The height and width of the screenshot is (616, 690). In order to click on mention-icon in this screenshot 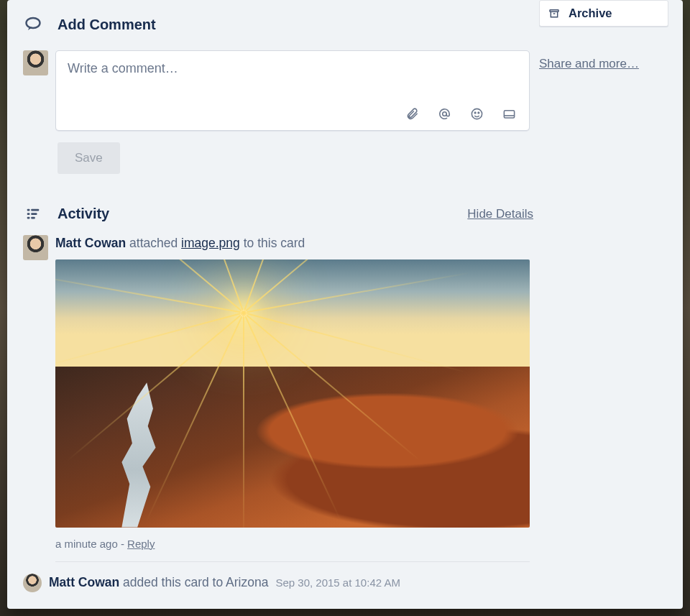, I will do `click(444, 114)`.